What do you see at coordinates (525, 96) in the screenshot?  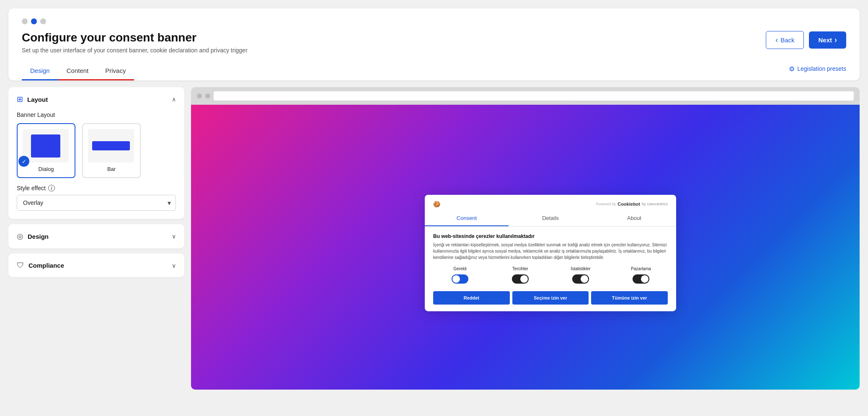 I see `browser-chrome` at bounding box center [525, 96].